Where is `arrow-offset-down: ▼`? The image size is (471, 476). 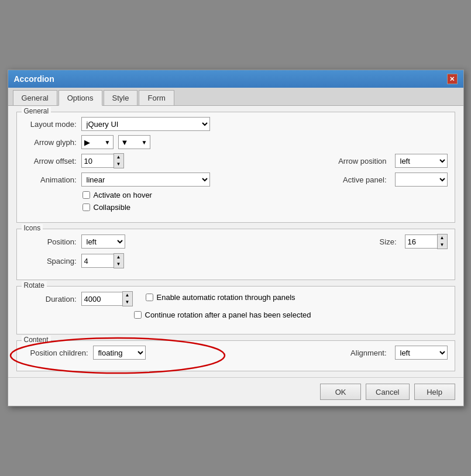
arrow-offset-down: ▼ is located at coordinates (119, 164).